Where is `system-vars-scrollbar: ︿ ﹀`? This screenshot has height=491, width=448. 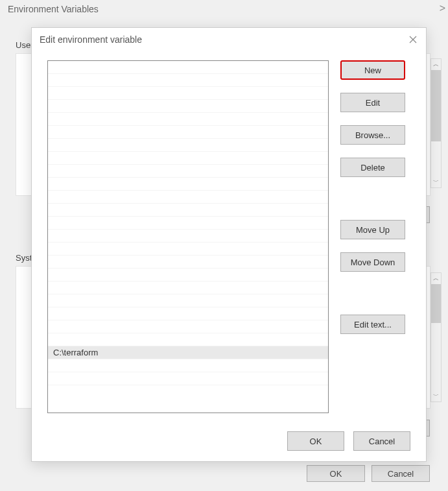
system-vars-scrollbar: ︿ ﹀ is located at coordinates (436, 337).